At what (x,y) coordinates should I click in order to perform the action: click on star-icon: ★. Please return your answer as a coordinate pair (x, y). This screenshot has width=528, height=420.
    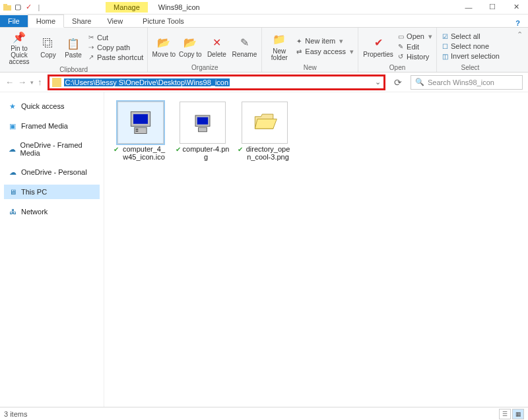
    Looking at the image, I should click on (13, 106).